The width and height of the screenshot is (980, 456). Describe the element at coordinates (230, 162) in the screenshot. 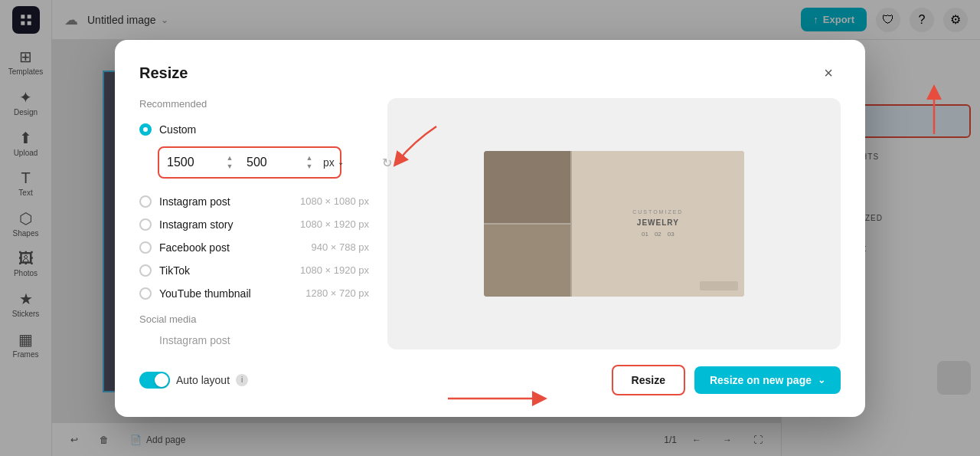

I see `width-stepper: ▲ ▼` at that location.